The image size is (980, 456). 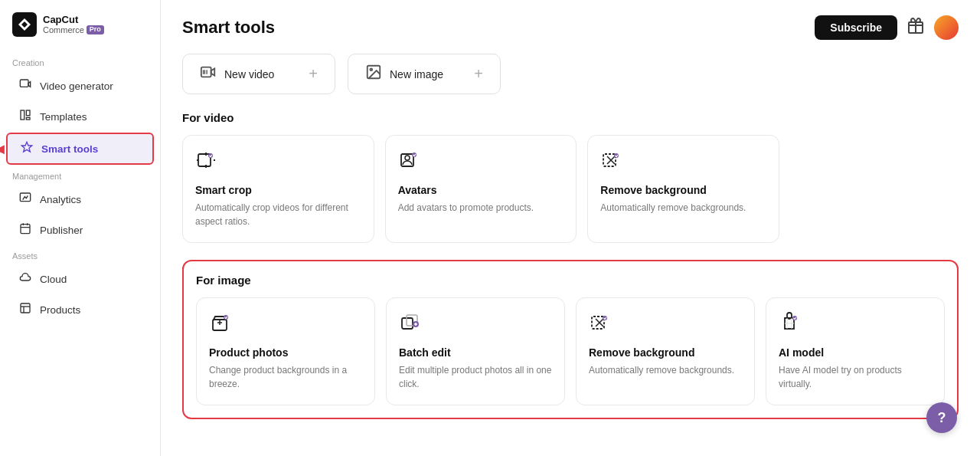 What do you see at coordinates (481, 208) in the screenshot?
I see `avatars-desc: Add avatars to promote products.` at bounding box center [481, 208].